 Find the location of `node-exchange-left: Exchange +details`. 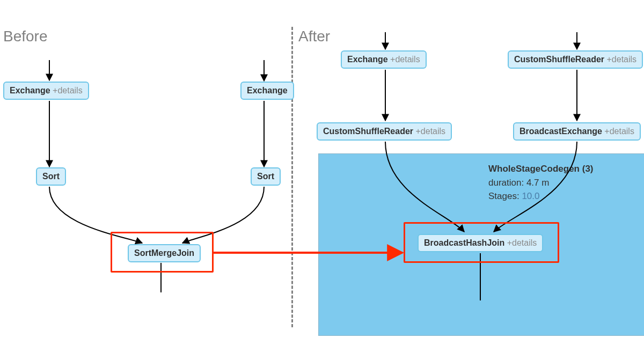

node-exchange-left: Exchange +details is located at coordinates (46, 91).